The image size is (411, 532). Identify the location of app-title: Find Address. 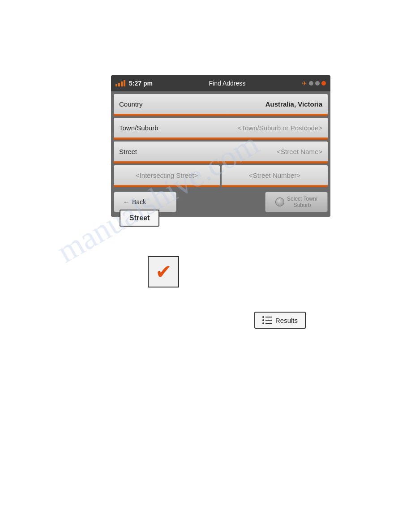
(227, 83).